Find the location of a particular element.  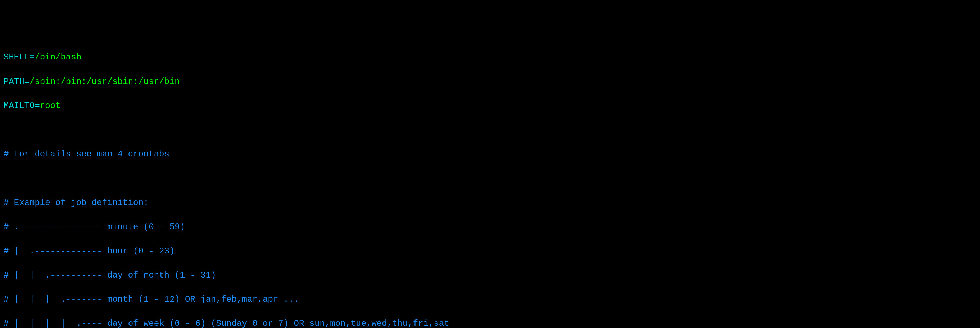

path-key: PATH is located at coordinates (14, 82).